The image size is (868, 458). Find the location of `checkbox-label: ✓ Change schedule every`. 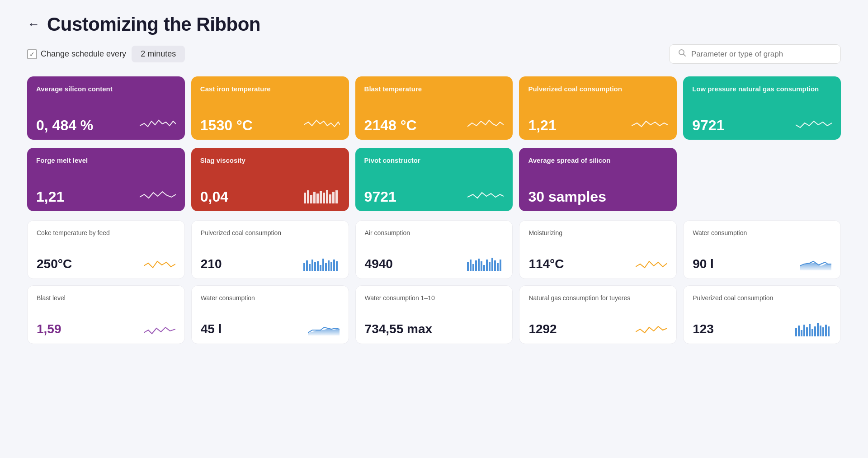

checkbox-label: ✓ Change schedule every is located at coordinates (77, 54).